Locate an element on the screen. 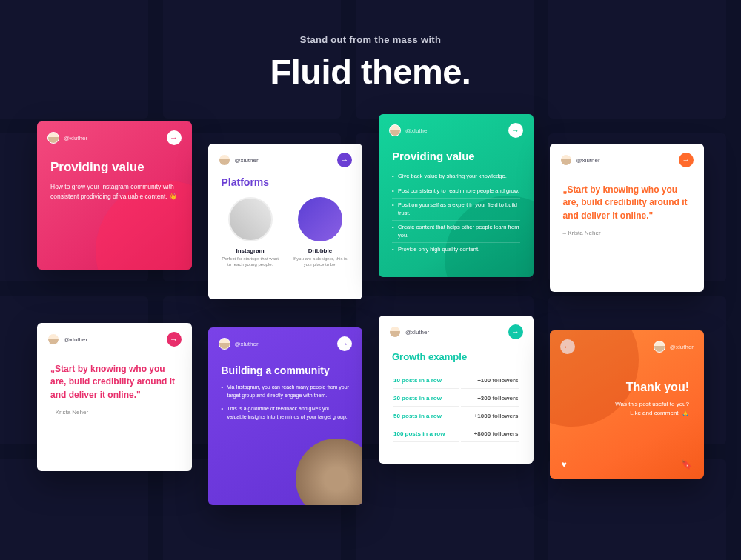 The height and width of the screenshot is (560, 741). table-row: 100 posts in a row+8000 followers is located at coordinates (456, 434).